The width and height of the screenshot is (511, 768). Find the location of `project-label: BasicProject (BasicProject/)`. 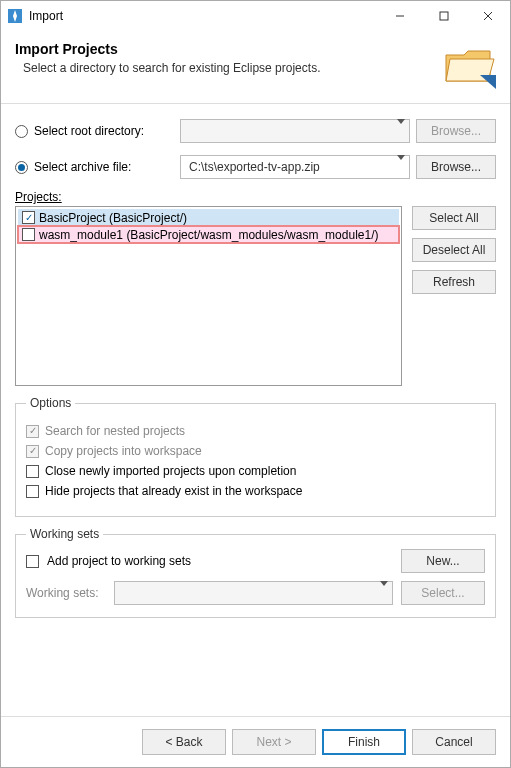

project-label: BasicProject (BasicProject/) is located at coordinates (113, 218).